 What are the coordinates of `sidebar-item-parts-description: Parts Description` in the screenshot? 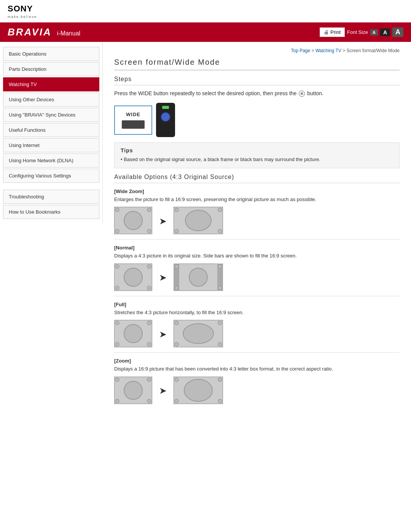 It's located at (51, 69).